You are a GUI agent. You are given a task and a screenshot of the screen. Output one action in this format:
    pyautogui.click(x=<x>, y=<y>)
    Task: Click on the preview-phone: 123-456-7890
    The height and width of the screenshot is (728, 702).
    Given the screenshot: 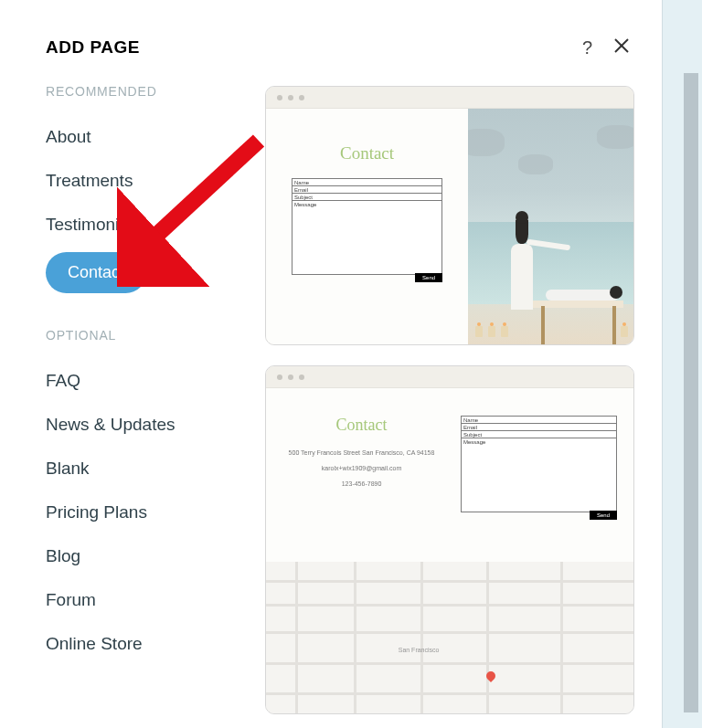 What is the action you would take?
    pyautogui.click(x=362, y=484)
    